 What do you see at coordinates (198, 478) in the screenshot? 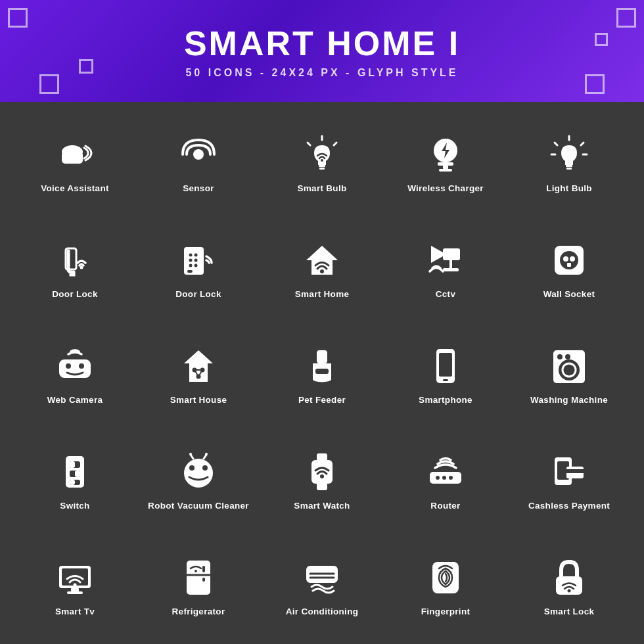
I see `icon-cell-robot-vacuum: Robot Vacuum Cleaner` at bounding box center [198, 478].